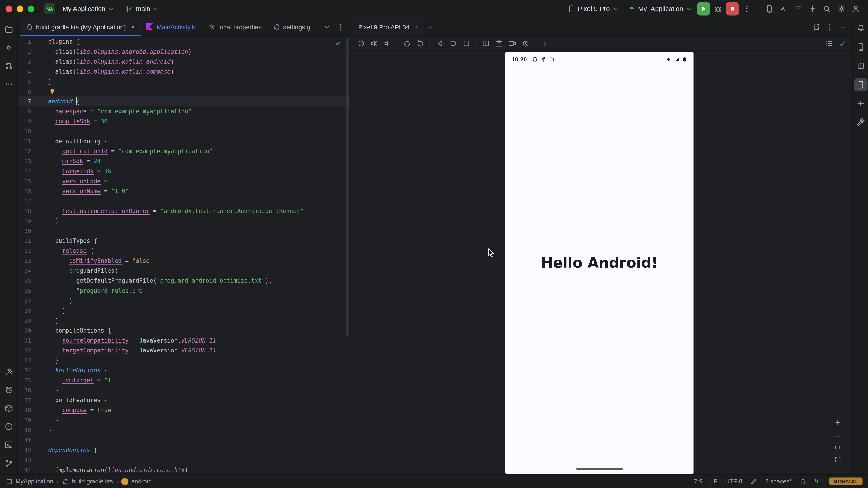  Describe the element at coordinates (486, 43) in the screenshot. I see `fold-device-icon` at that location.